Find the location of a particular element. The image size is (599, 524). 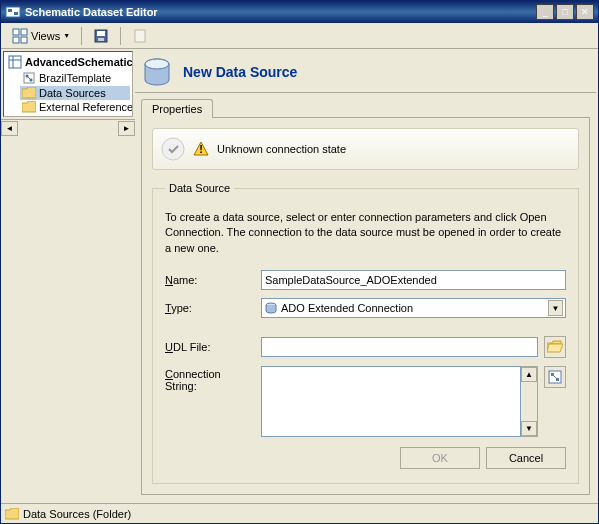

titlebar: Schematic Dataset Editor _ □ ✕ is located at coordinates (300, 12).